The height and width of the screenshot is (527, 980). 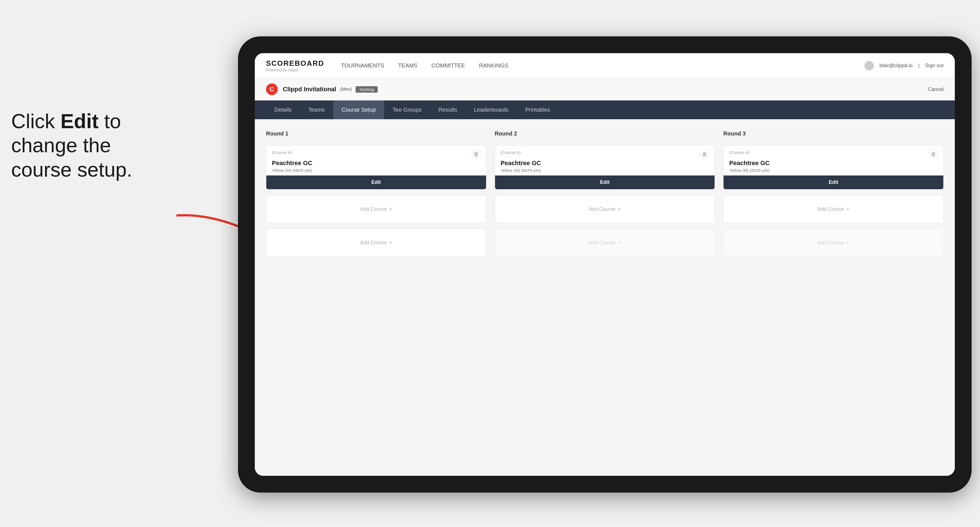 I want to click on round-2-course-details: Yellow (M) (6629 yds), so click(x=605, y=172).